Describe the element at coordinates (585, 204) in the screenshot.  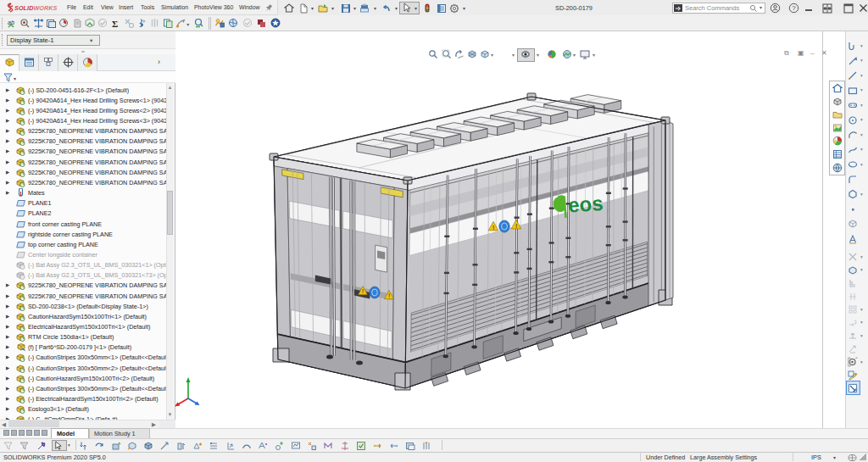
I see `svg-text: eos` at that location.